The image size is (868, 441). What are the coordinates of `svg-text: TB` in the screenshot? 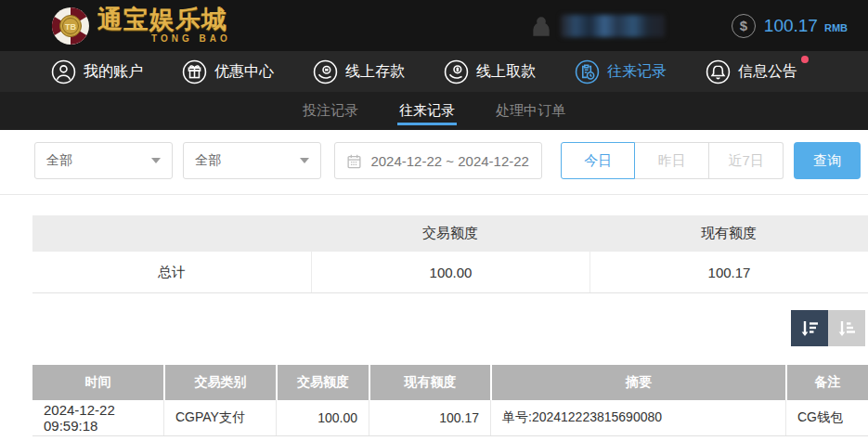 It's located at (71, 27).